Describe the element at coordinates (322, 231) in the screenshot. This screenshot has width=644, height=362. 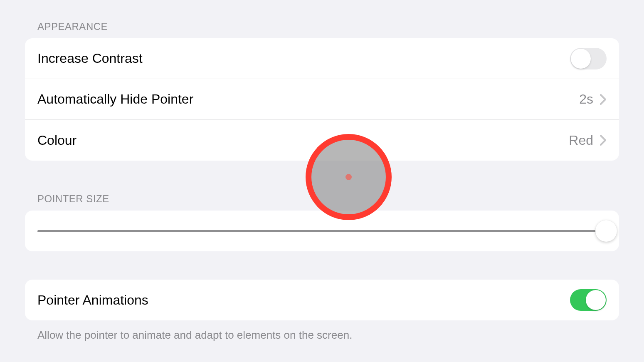
I see `pointer-size-slider` at that location.